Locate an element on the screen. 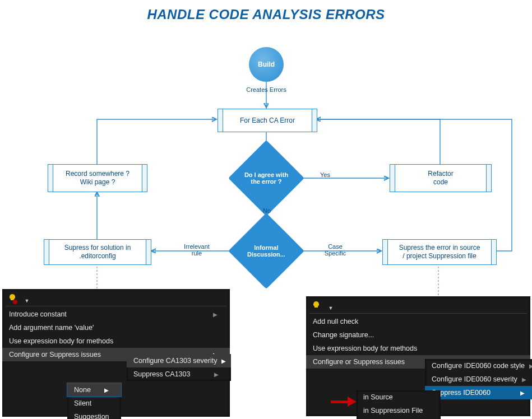 The image size is (532, 419). menu-add-argument: Add argument name 'value' is located at coordinates (116, 328).